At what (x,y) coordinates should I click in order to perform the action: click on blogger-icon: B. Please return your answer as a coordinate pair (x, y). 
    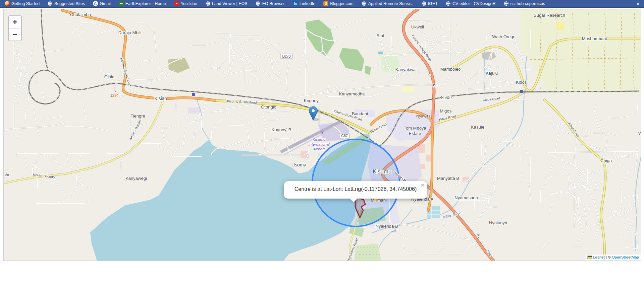
    Looking at the image, I should click on (326, 3).